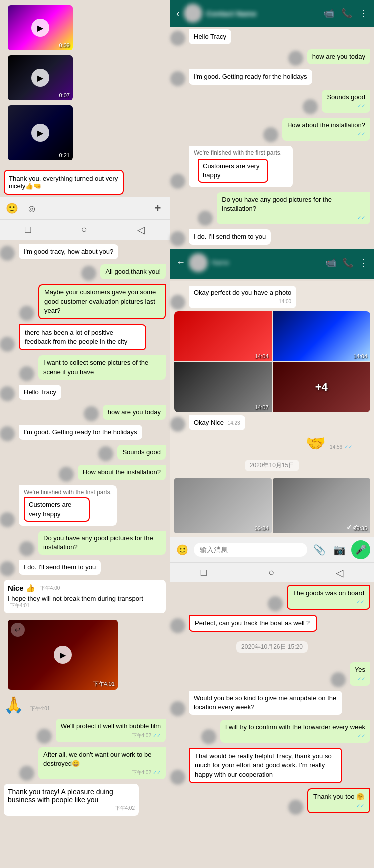 Image resolution: width=374 pixels, height=868 pixels. What do you see at coordinates (223, 506) in the screenshot?
I see `shipping-img-1: 09:34` at bounding box center [223, 506].